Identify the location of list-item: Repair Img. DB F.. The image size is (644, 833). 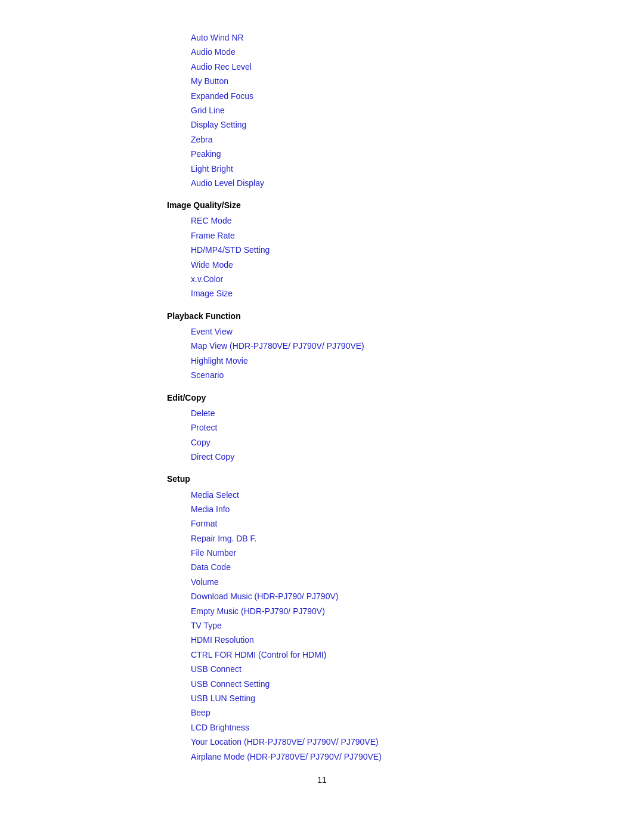
(322, 538).